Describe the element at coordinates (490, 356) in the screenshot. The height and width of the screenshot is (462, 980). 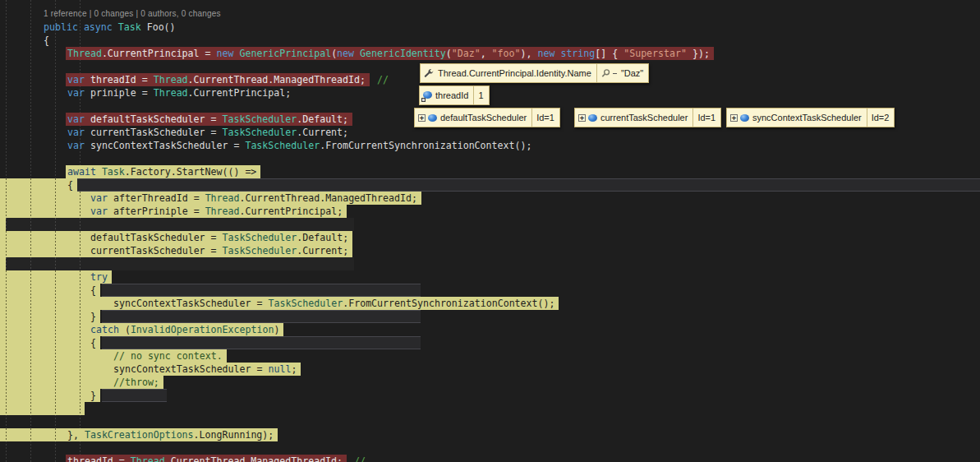
I see `code-line: // no sync context.` at that location.